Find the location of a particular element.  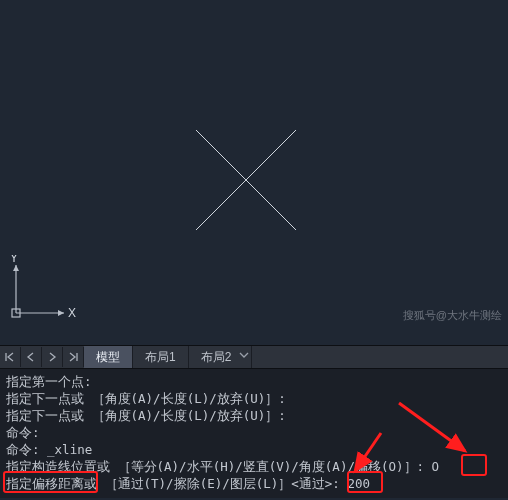

cmd-line: 指定偏移距离或 ［通过(T)/擦除(E)/图层(L)］<通过>: 200 is located at coordinates (254, 484).